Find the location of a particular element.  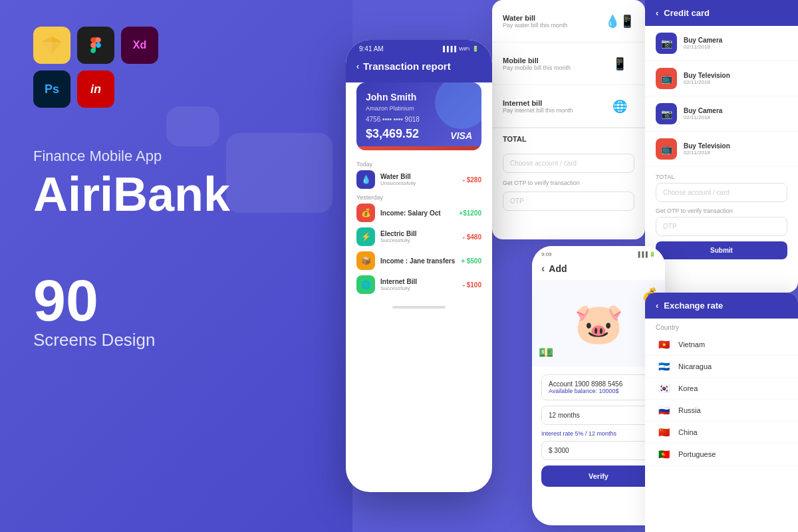

tx-amount-salary: +$1200 is located at coordinates (470, 213).